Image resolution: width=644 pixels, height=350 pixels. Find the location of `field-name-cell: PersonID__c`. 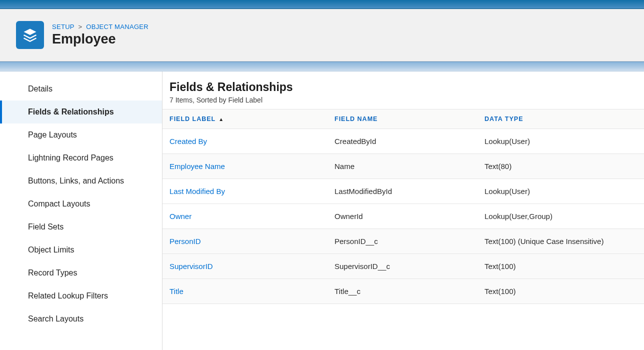

field-name-cell: PersonID__c is located at coordinates (402, 242).